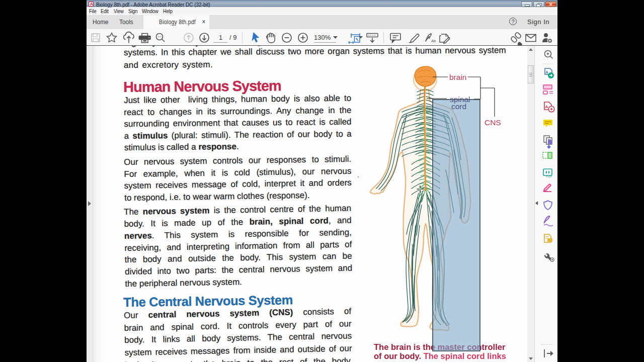 This screenshot has width=644, height=362. What do you see at coordinates (434, 41) in the screenshot?
I see `svg-text: Ab` at bounding box center [434, 41].